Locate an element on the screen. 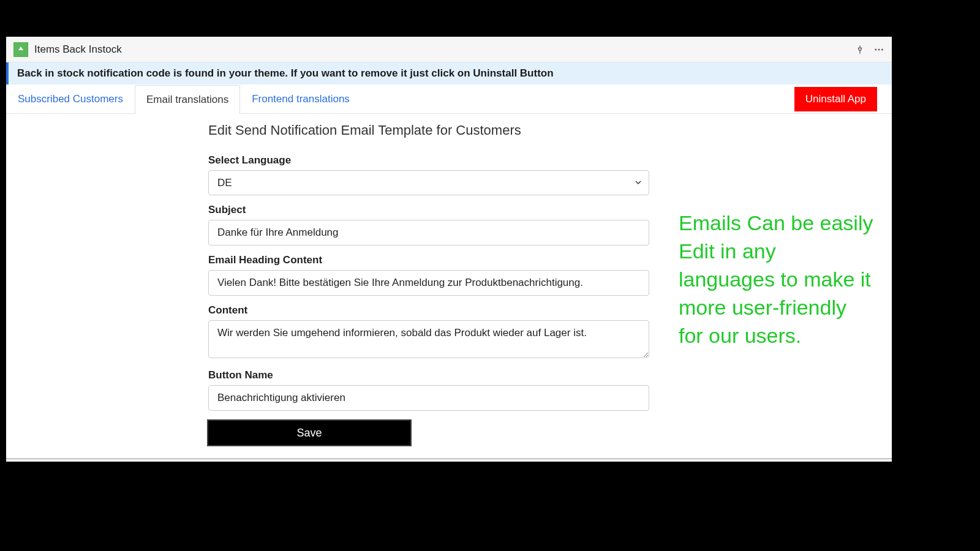 This screenshot has height=551, width=980. content-label: Content is located at coordinates (429, 310).